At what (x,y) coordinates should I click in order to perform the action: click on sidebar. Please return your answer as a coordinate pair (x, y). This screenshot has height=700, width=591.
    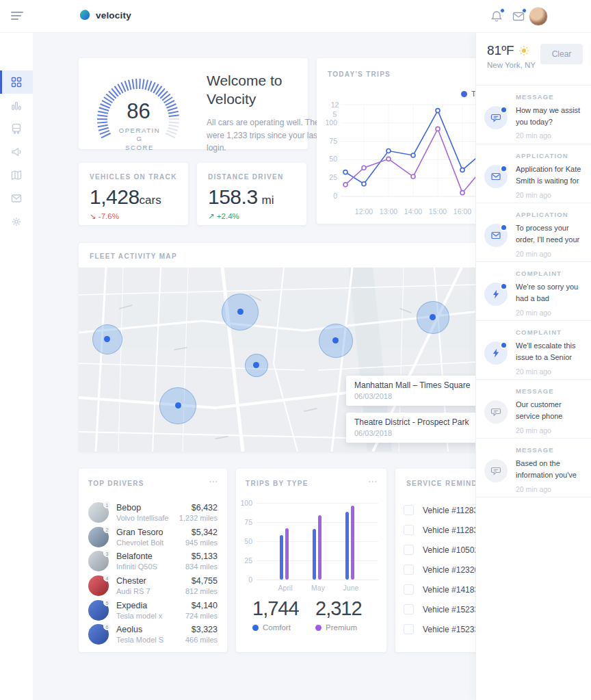
    Looking at the image, I should click on (16, 367).